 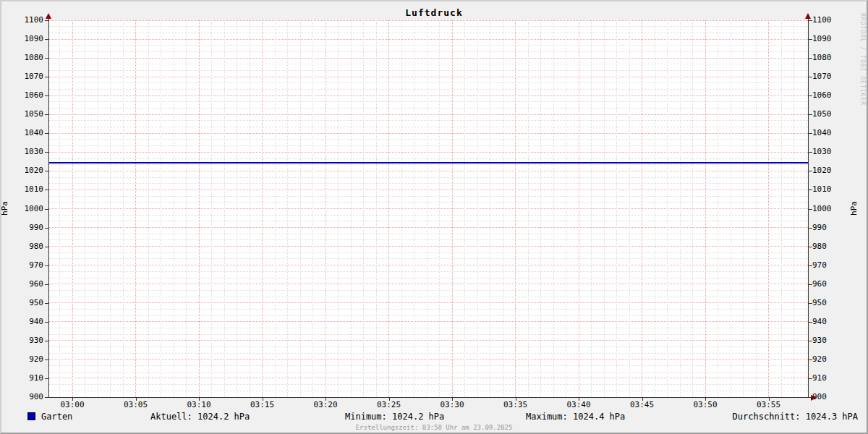 What do you see at coordinates (48, 16) in the screenshot?
I see `y-axis-arrow-left` at bounding box center [48, 16].